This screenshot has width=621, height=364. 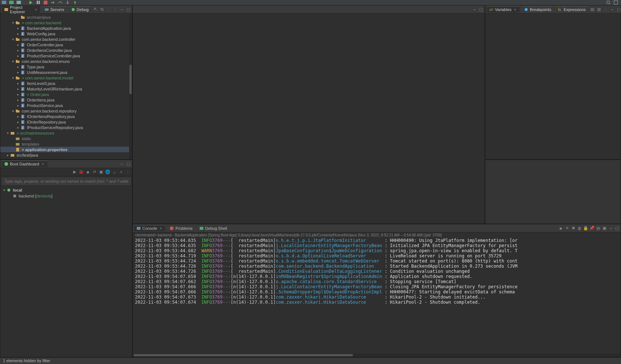 I want to click on boot-local-group: ▾ local, so click(x=66, y=190).